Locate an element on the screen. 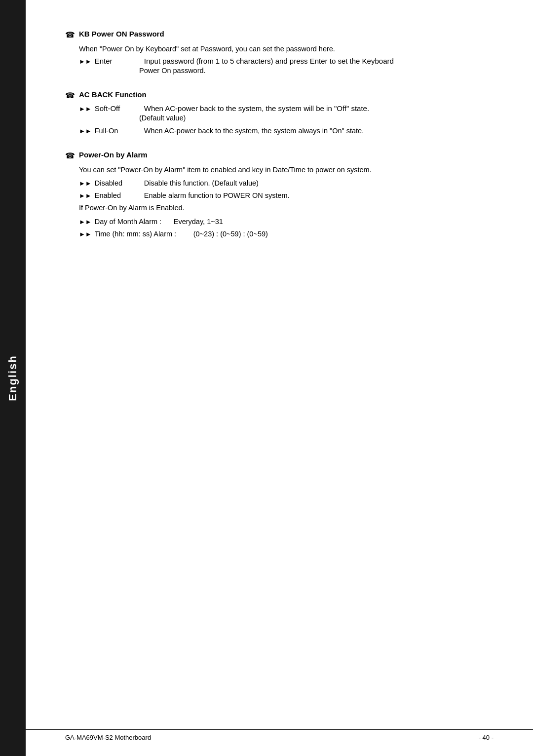 The width and height of the screenshot is (533, 756). footer-page-number: - 40 - is located at coordinates (486, 737).